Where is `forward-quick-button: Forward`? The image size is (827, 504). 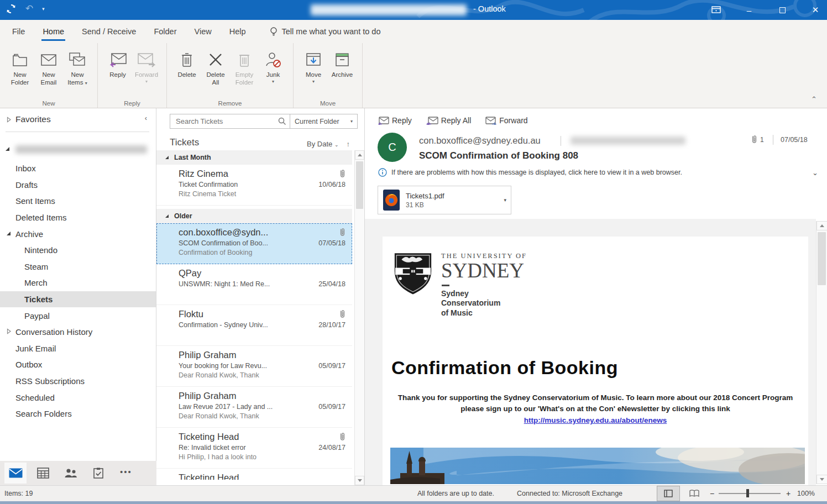 forward-quick-button: Forward is located at coordinates (506, 120).